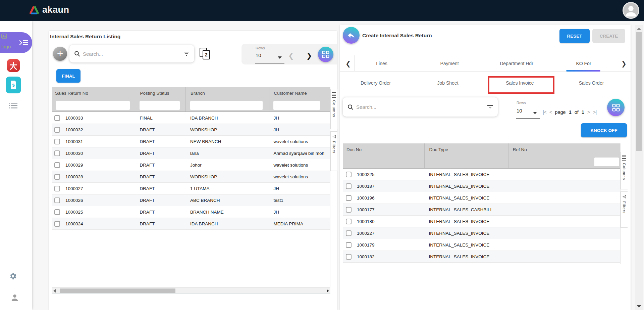 The width and height of the screenshot is (644, 310). I want to click on back-button, so click(351, 35).